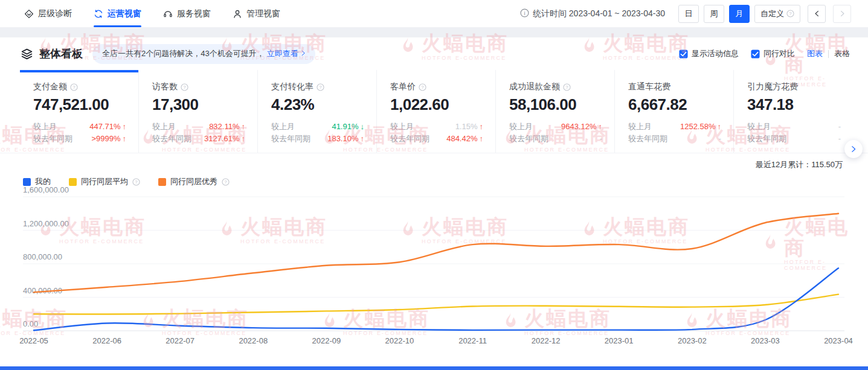 This screenshot has height=370, width=868. What do you see at coordinates (842, 14) in the screenshot?
I see `next-period-button` at bounding box center [842, 14].